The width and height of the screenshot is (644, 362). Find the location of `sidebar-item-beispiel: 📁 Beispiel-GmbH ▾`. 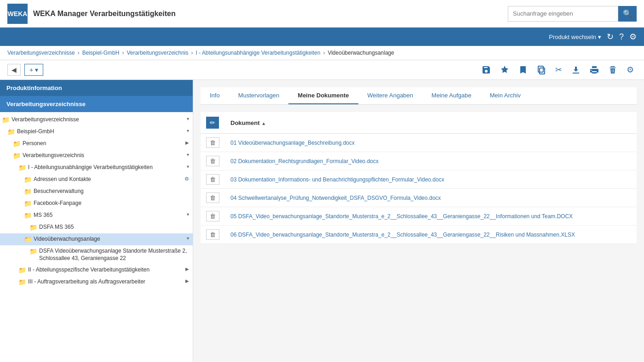

sidebar-item-beispiel: 📁 Beispiel-GmbH ▾ is located at coordinates (97, 132).